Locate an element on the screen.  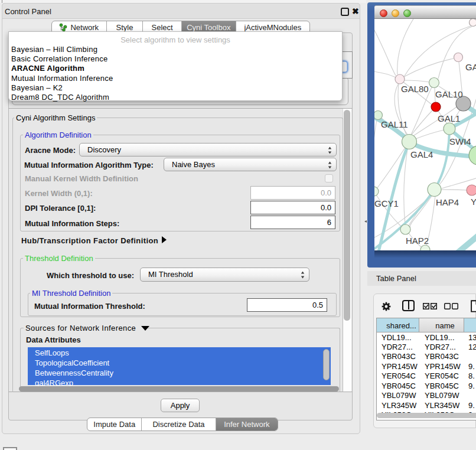
svg-text: GAL4 is located at coordinates (422, 155).